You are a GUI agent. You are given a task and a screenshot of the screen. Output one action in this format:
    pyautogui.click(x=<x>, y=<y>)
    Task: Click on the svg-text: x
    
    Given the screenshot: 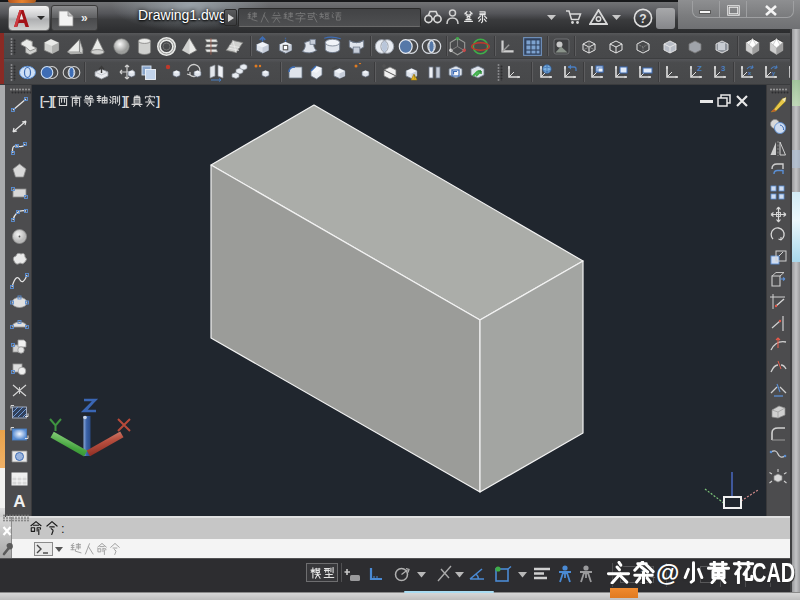 What is the action you would take?
    pyautogui.click(x=750, y=73)
    